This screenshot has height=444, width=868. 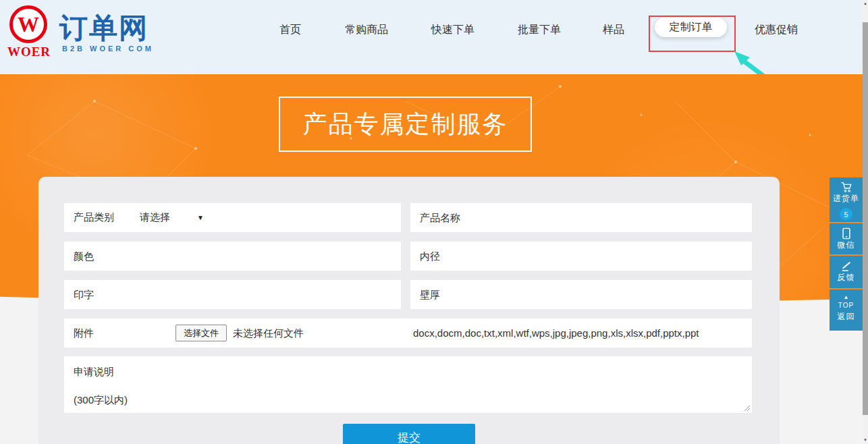 What do you see at coordinates (846, 200) in the screenshot?
I see `cart-panel-button: 进货单 5` at bounding box center [846, 200].